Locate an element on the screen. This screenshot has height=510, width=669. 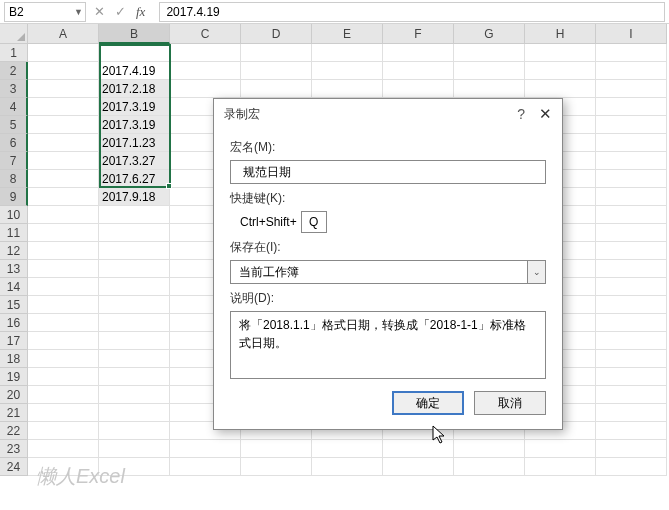
column-header: H is located at coordinates (560, 34).